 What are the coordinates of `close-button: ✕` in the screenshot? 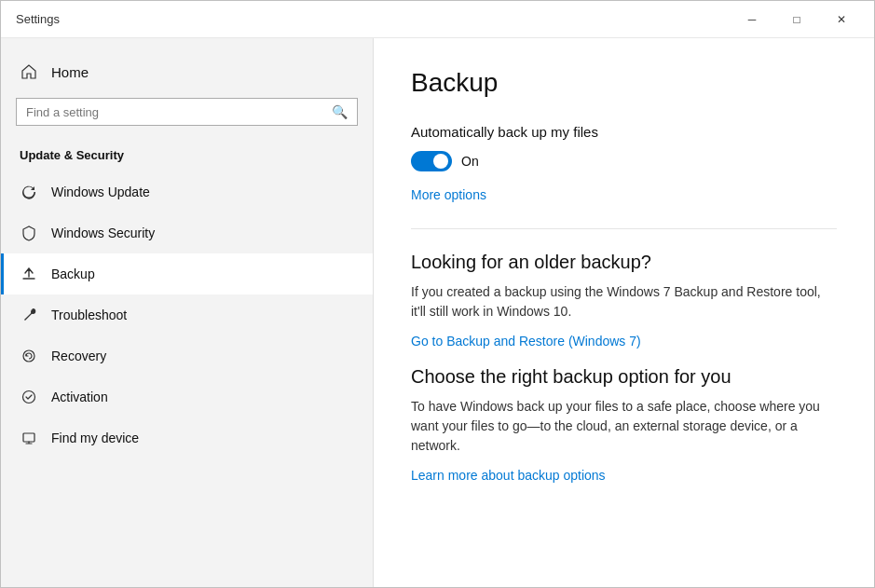 It's located at (841, 20).